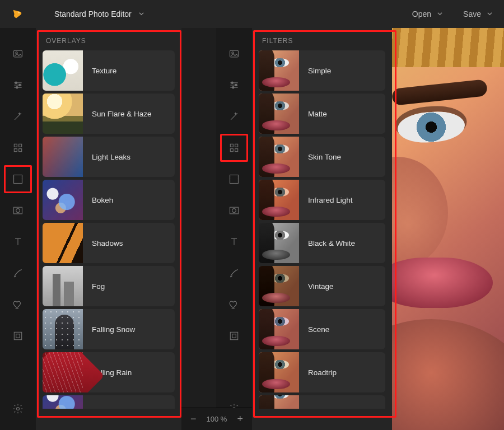  Describe the element at coordinates (234, 179) in the screenshot. I see `overlays-icon` at that location.